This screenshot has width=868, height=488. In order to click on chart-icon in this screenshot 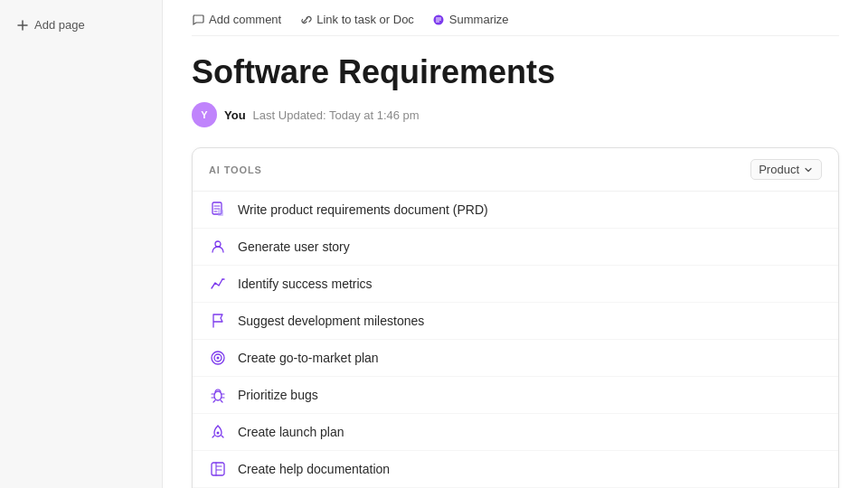, I will do `click(218, 284)`.